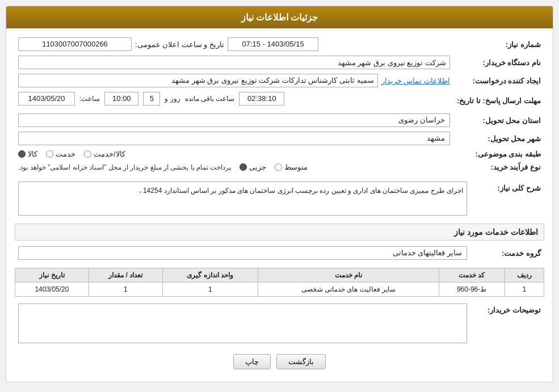  I want to click on description-box: اجرای طرح ممیزی ساختمان های اداری و تعیی…, so click(243, 199).